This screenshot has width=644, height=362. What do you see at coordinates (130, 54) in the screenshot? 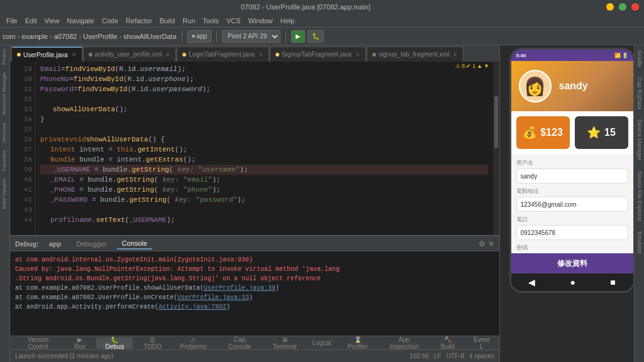
I see `tab-activity-xml: activity_user_profile.xml ✕` at bounding box center [130, 54].